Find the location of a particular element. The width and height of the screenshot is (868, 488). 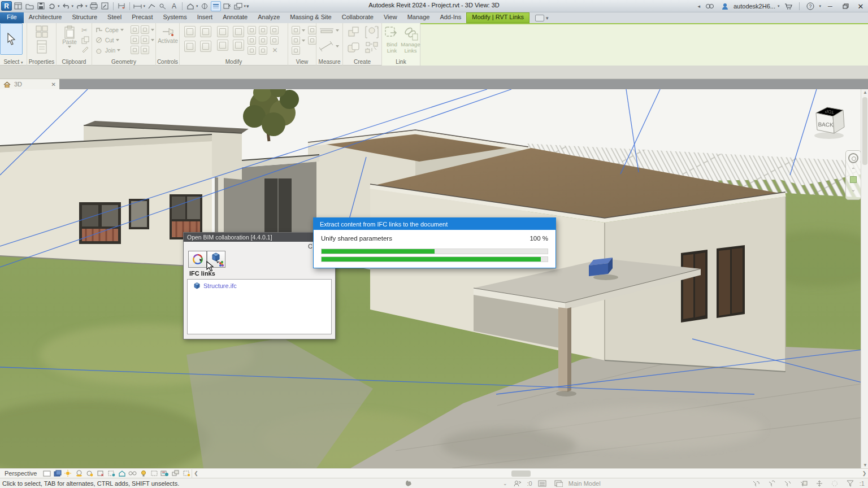

tab-analyze: Analyze is located at coordinates (269, 18).